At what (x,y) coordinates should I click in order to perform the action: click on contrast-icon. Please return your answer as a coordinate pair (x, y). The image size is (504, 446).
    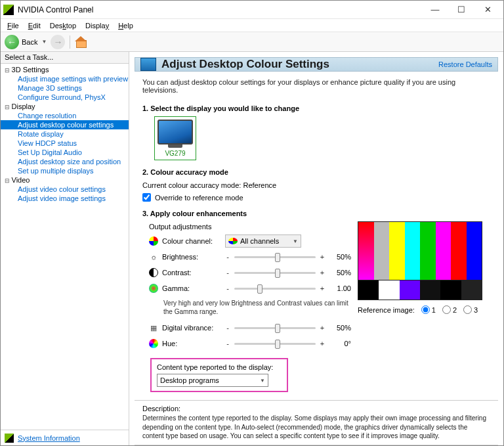
    Looking at the image, I should click on (154, 273).